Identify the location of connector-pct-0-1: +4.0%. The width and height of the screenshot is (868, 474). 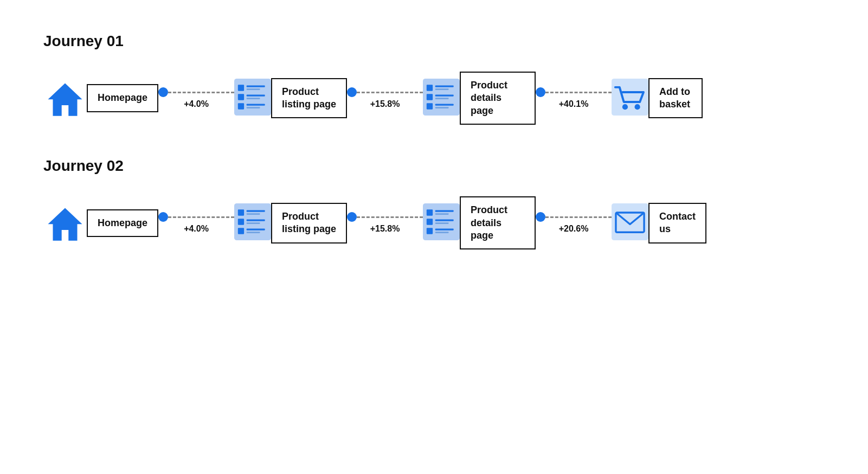
(196, 104).